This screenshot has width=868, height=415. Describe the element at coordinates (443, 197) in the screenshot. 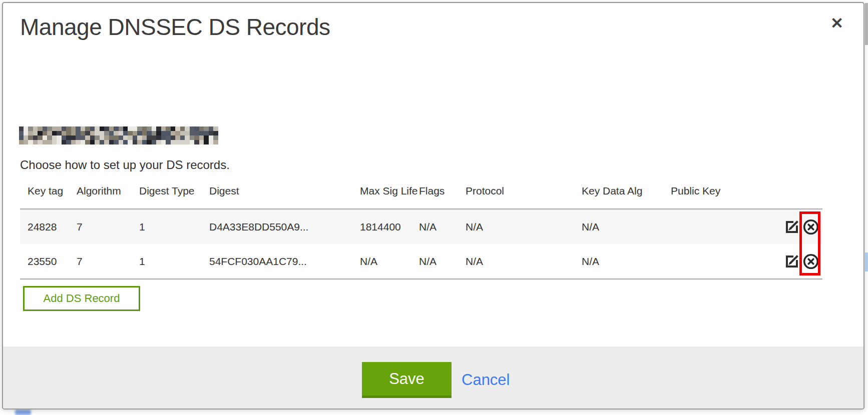

I see `col-header-flags: Flags` at that location.